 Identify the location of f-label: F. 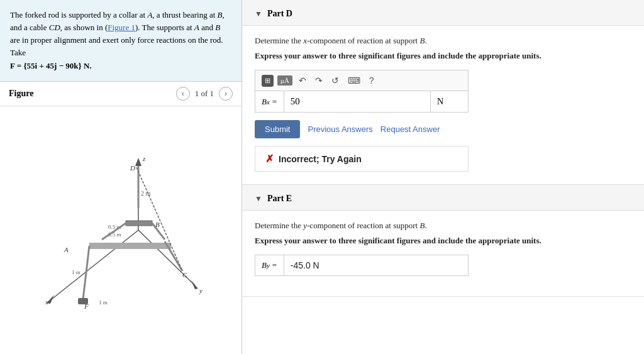
(86, 306).